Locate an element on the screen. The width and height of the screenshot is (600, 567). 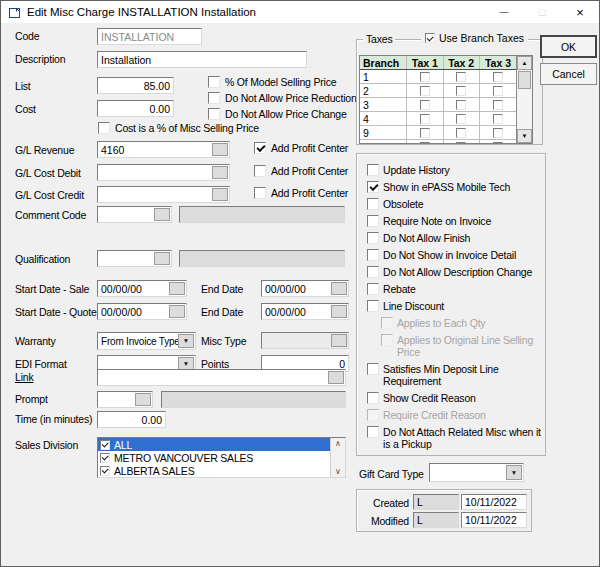
start-date-sale-field: 00/00/00 is located at coordinates (142, 288).